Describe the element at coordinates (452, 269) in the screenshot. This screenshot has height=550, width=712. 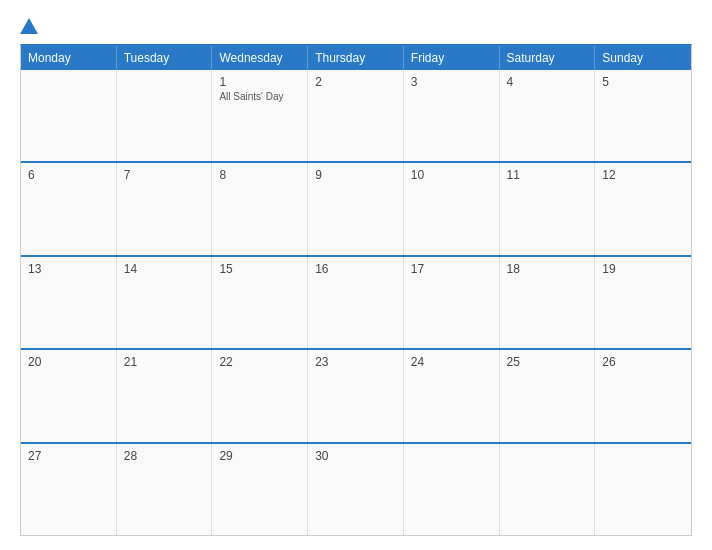
I see `day-number: 17` at that location.